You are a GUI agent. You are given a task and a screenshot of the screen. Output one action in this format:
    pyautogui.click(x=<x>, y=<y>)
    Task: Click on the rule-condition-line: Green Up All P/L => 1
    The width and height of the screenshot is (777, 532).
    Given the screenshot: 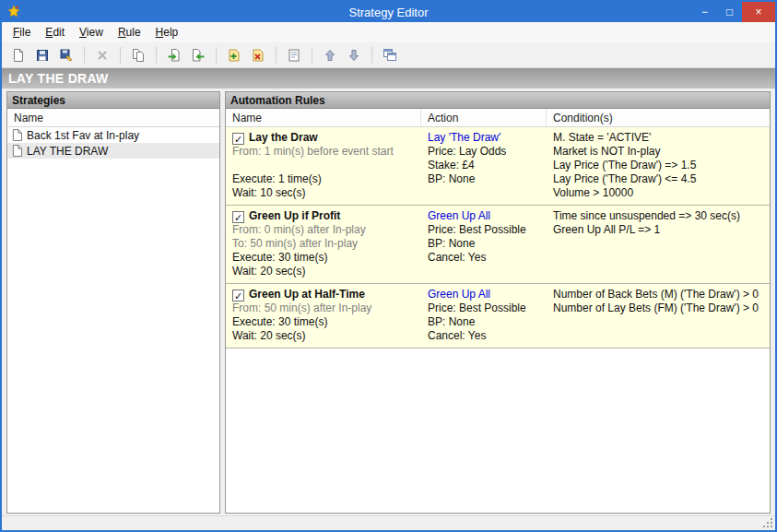 What is the action you would take?
    pyautogui.click(x=660, y=231)
    